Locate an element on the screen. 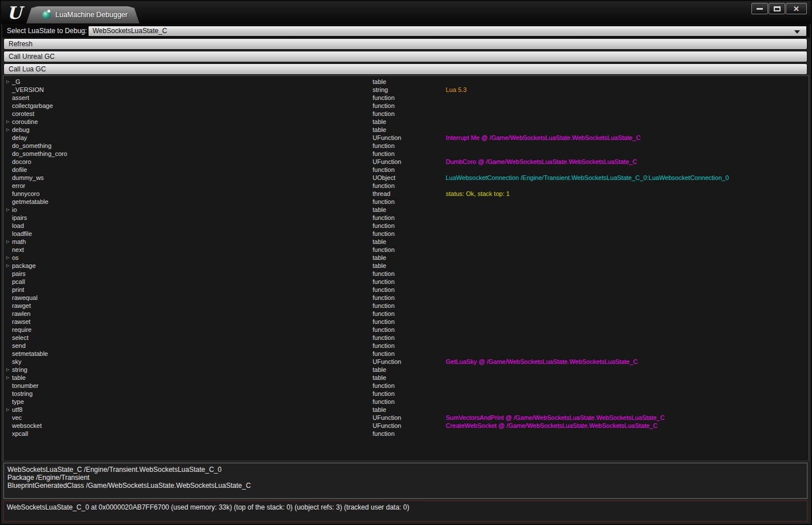 The width and height of the screenshot is (812, 525). call-lua-gc-button: Call Lua GC is located at coordinates (406, 69).